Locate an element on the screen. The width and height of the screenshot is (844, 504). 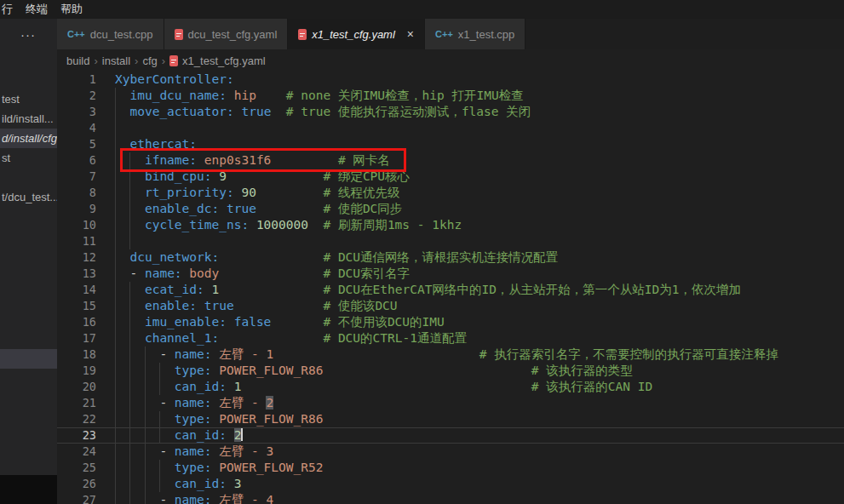
close-icon: × is located at coordinates (411, 34).